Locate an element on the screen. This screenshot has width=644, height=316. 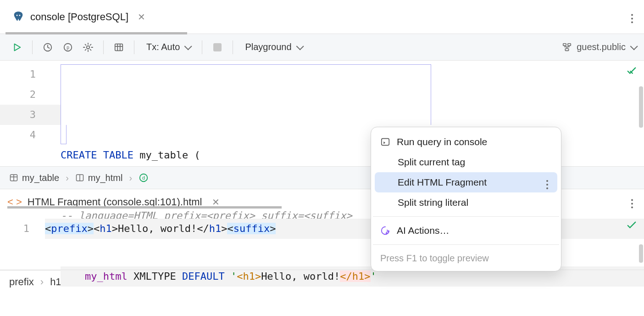
schema-selector: guest.public is located at coordinates (599, 47).